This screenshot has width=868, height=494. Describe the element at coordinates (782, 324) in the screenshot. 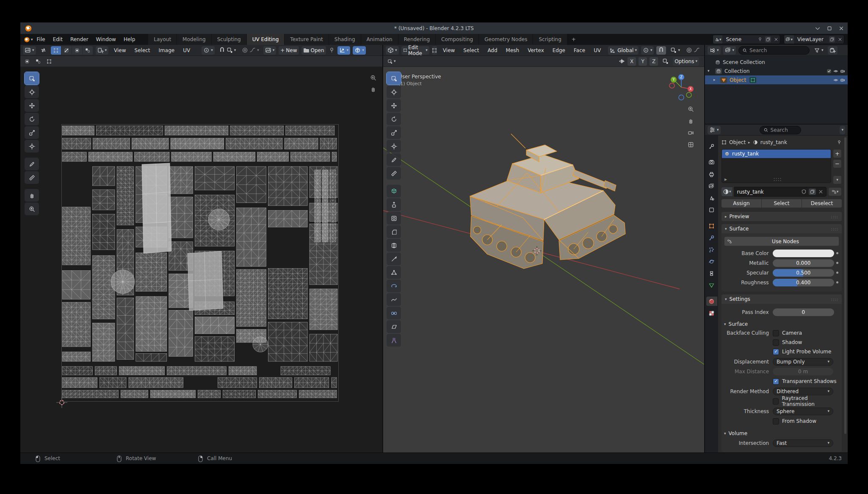

I see `settings-surface-header: ▾Surface` at that location.